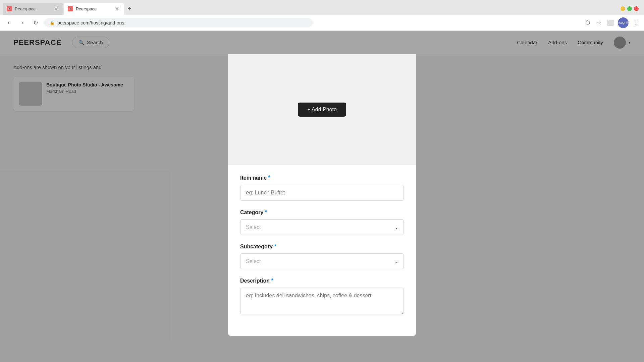 The width and height of the screenshot is (644, 362). I want to click on tab-2: P Peerspace ✕, so click(94, 9).